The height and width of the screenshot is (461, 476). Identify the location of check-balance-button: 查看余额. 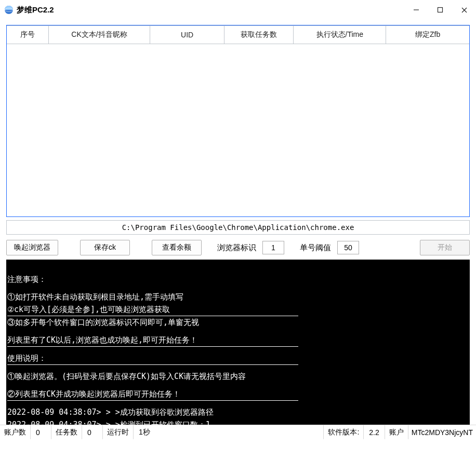
(177, 248).